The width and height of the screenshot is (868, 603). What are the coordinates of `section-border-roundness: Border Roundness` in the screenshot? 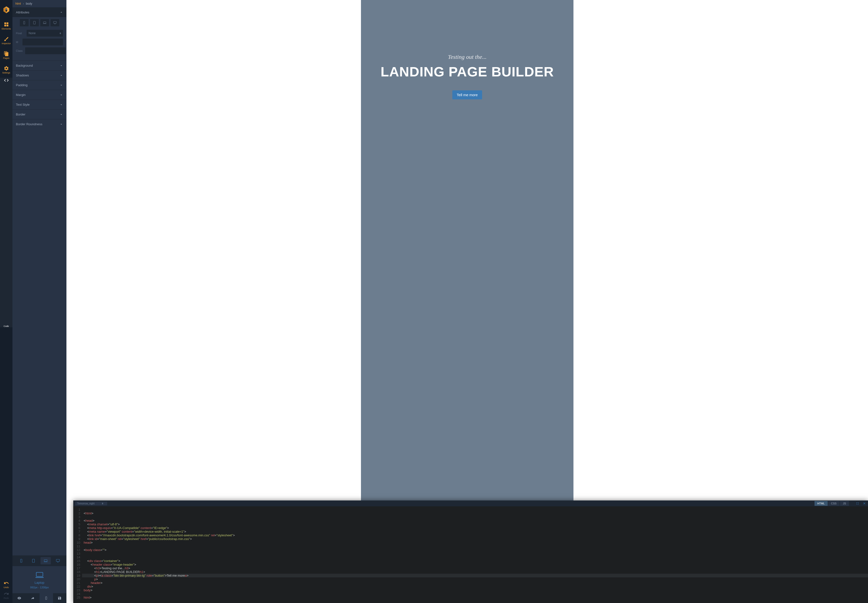 It's located at (39, 124).